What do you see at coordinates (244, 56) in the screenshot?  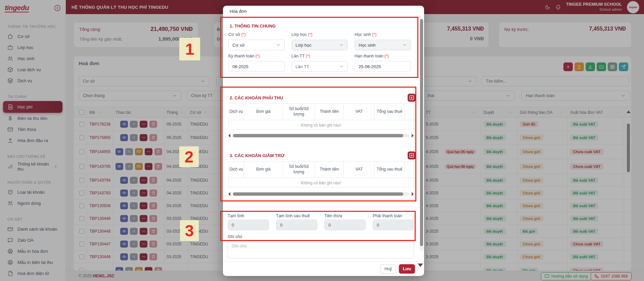 I see `field-label-ky-tt: Kỳ thanh toán (*)` at bounding box center [244, 56].